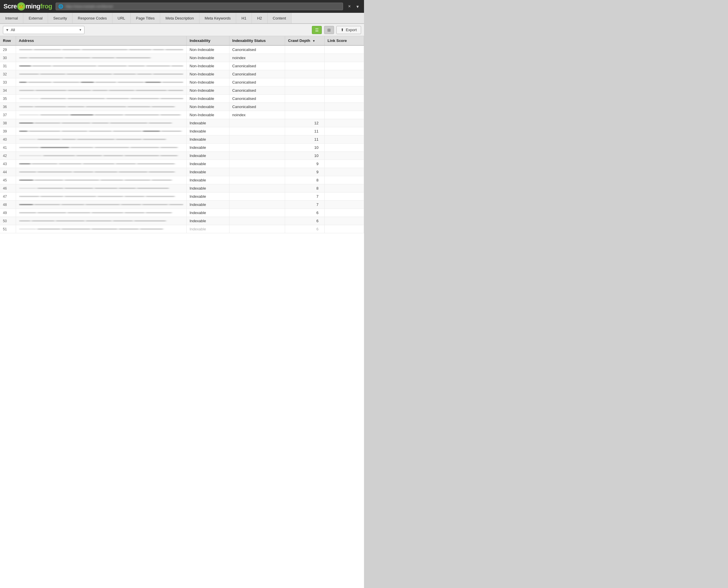 This screenshot has height=588, width=728. What do you see at coordinates (182, 82) in the screenshot?
I see `table-row: 33Non-IndexableCanonicalised` at bounding box center [182, 82].